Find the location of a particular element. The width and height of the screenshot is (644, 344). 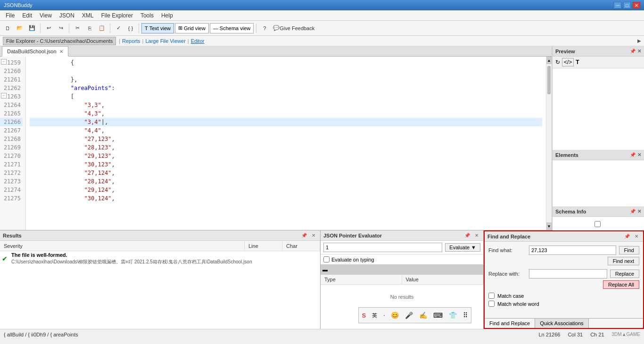

schema-header-icons: 📌 ✕ is located at coordinates (636, 211).